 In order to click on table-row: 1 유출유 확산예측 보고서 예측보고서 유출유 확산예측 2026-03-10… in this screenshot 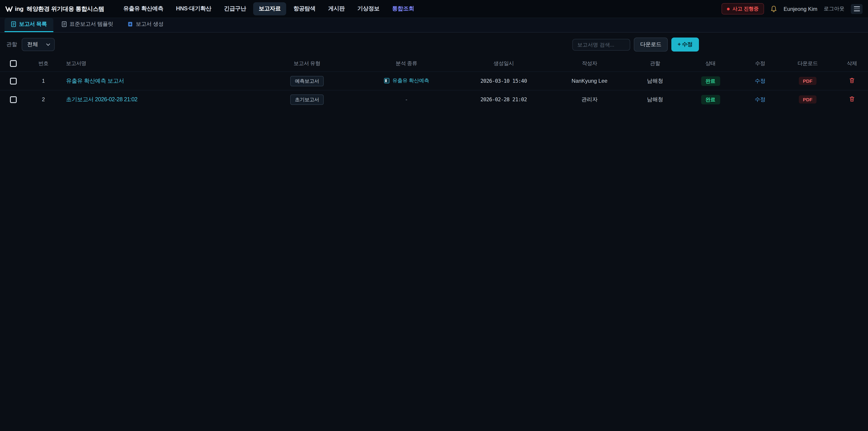, I will do `click(434, 81)`.